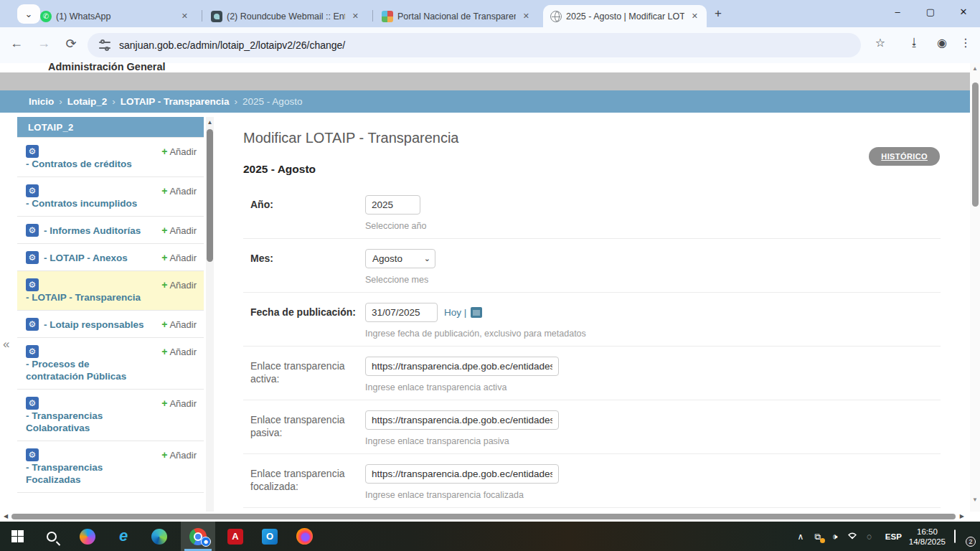 This screenshot has width=980, height=551. What do you see at coordinates (17, 537) in the screenshot?
I see `start-button` at bounding box center [17, 537].